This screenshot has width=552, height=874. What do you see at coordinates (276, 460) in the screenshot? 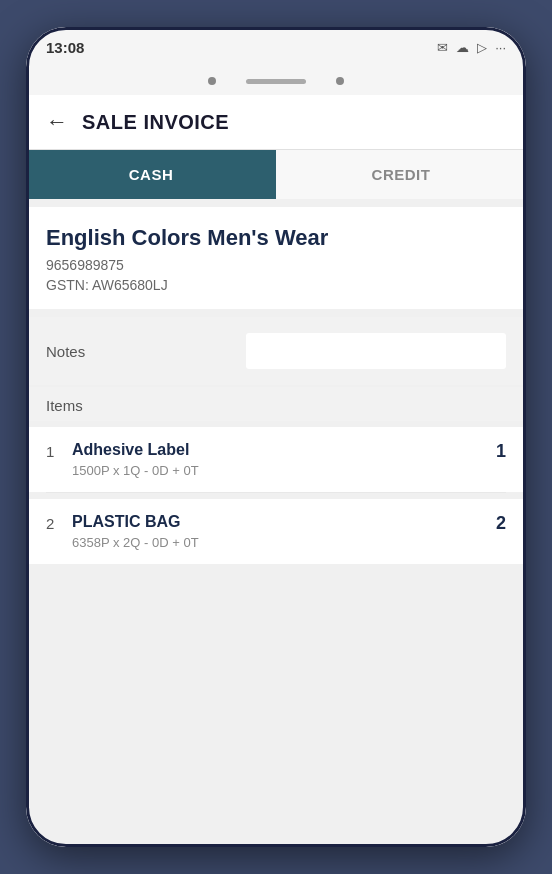
I see `list-item: 1 Adhesive Label 1500P x 1Q - 0D + 0T 1` at bounding box center [276, 460].